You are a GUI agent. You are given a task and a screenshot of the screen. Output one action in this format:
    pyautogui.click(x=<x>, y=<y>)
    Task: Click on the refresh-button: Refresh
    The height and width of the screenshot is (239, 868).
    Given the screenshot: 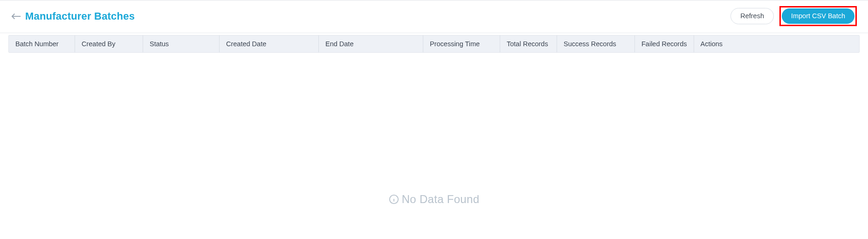 What is the action you would take?
    pyautogui.click(x=752, y=16)
    